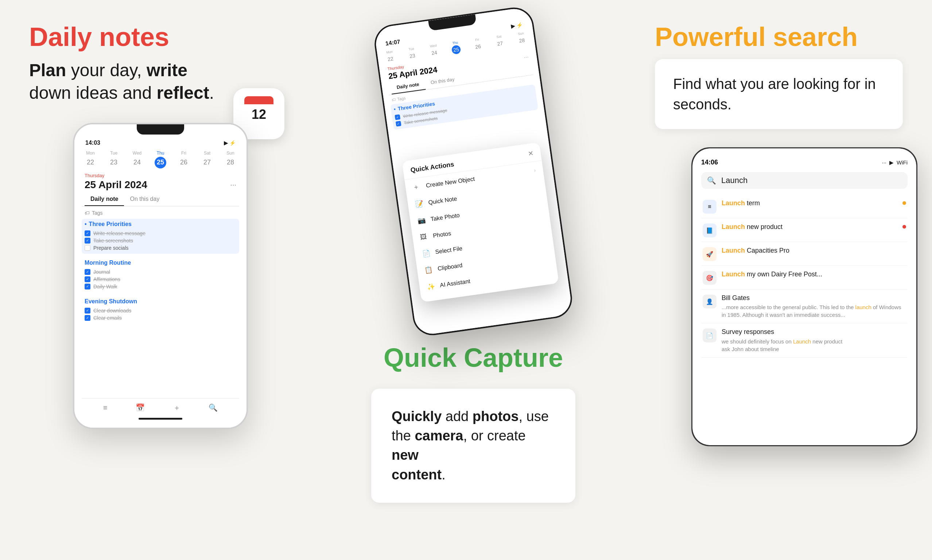 The height and width of the screenshot is (560, 932). What do you see at coordinates (814, 274) in the screenshot?
I see `result-content-dairy: Launch my own Dairy Free Post...` at bounding box center [814, 274].